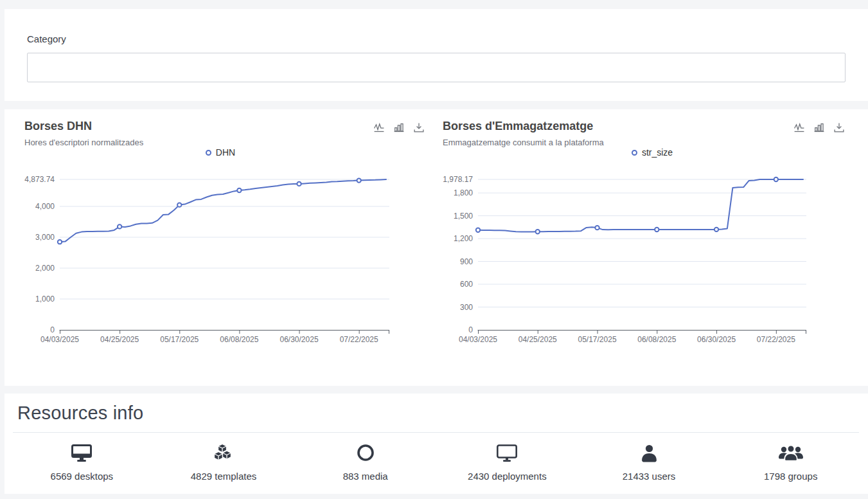  I want to click on circle-icon, so click(366, 452).